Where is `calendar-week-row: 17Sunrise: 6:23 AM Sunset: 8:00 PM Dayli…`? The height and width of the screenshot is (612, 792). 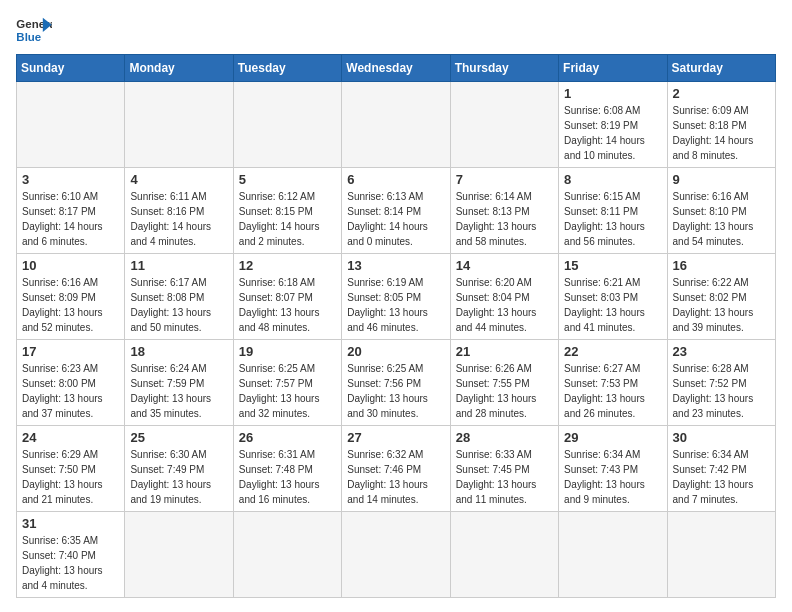
calendar-week-row: 17Sunrise: 6:23 AM Sunset: 8:00 PM Dayli… is located at coordinates (396, 383).